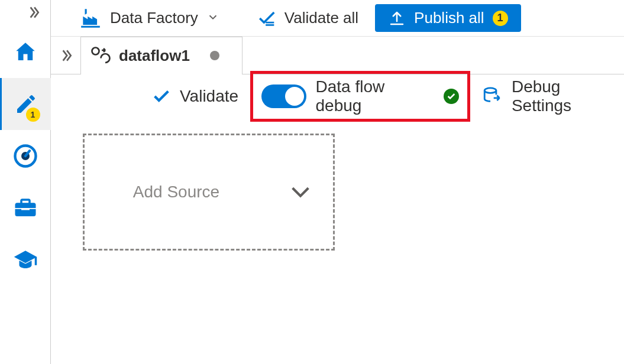 The width and height of the screenshot is (624, 364). Describe the element at coordinates (25, 52) in the screenshot. I see `nav-home` at that location.